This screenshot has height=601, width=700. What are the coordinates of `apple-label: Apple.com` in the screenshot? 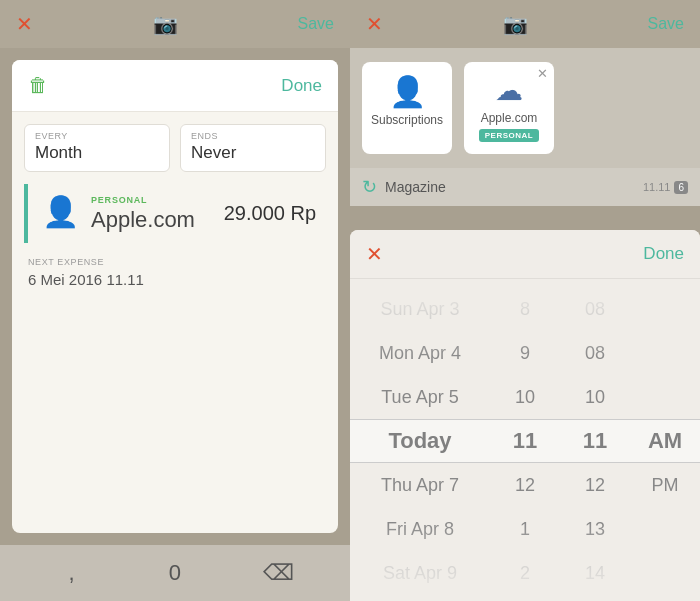 It's located at (510, 118).